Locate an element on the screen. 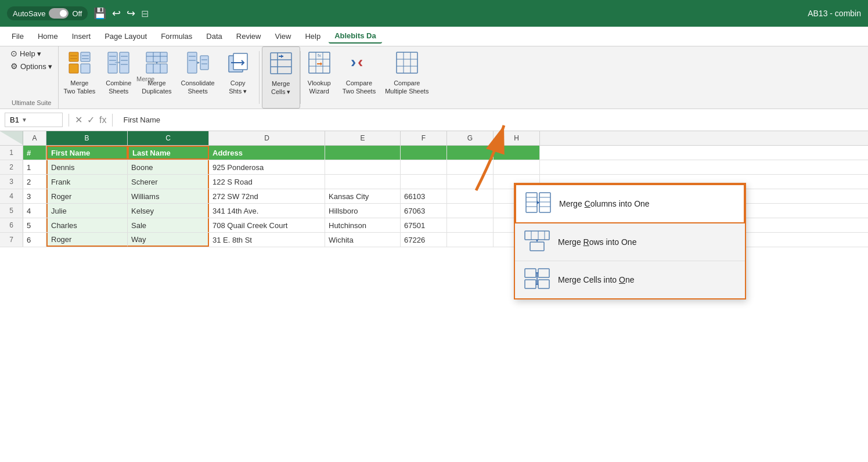 Image resolution: width=868 pixels, height=462 pixels. menu-item-ablebits: Ablebits Da is located at coordinates (355, 36).